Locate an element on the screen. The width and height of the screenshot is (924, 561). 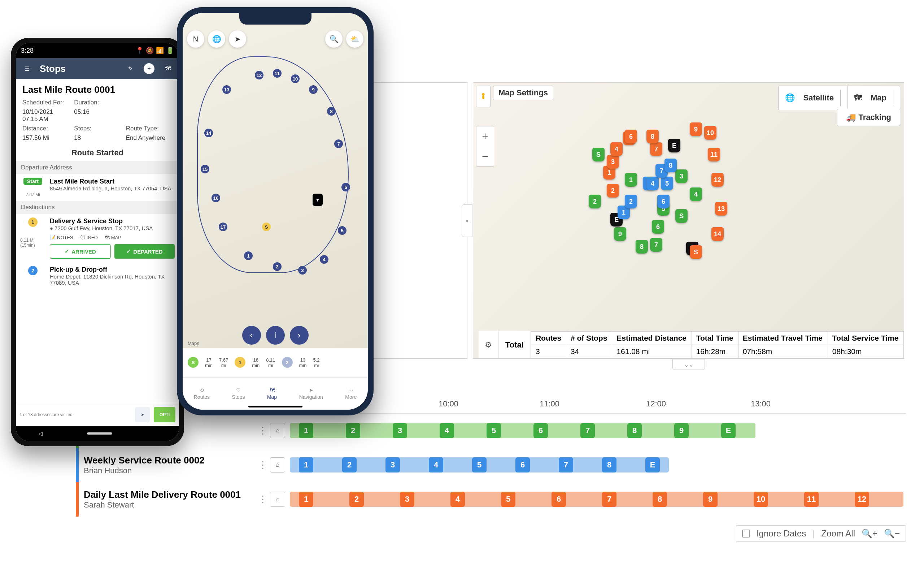
tab-stops: ♡Stops is located at coordinates (238, 394).